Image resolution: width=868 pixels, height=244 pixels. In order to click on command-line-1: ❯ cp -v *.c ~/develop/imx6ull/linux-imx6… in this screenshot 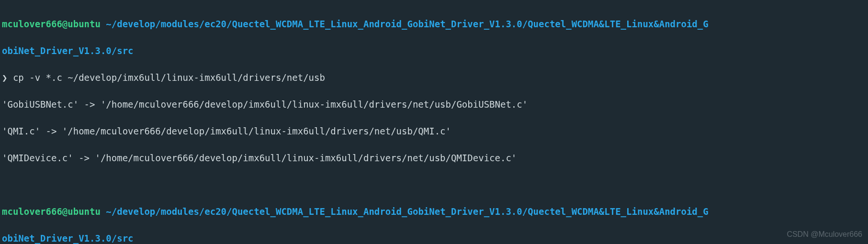, I will do `click(434, 78)`.